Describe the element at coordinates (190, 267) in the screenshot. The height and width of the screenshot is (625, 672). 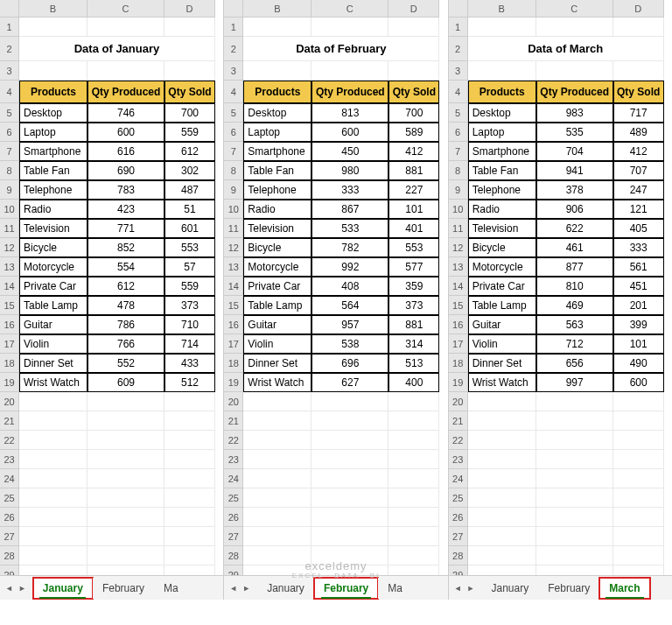
I see `cell-qty-sold: 57` at that location.